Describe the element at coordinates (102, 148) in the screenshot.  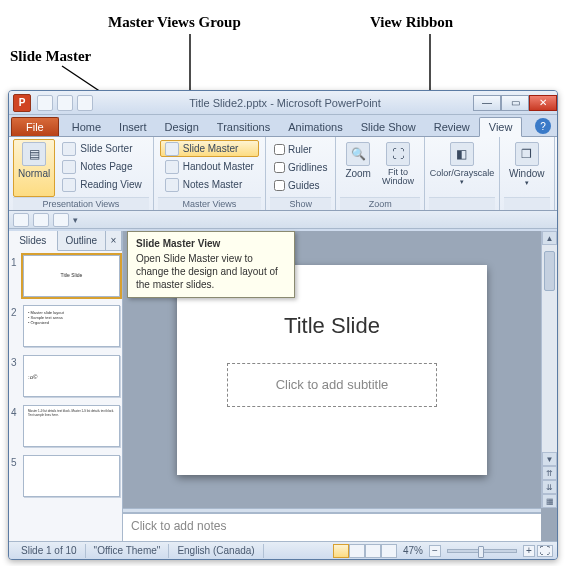
I see `slide-sorter-button: Slide Sorter` at that location.